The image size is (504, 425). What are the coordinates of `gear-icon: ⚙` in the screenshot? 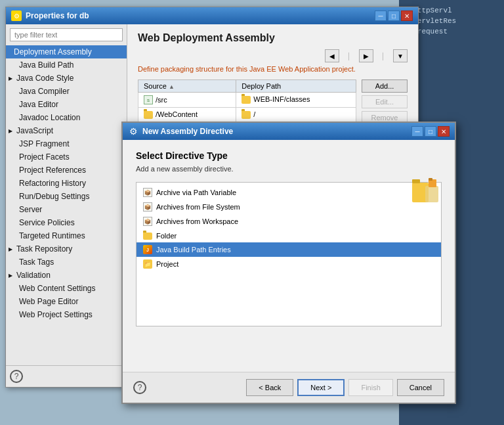 It's located at (134, 131).